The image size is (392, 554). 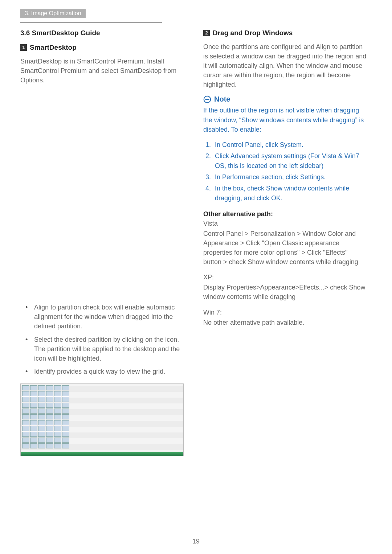 What do you see at coordinates (285, 33) in the screenshot?
I see `subsection-drag-drop: 2 Drag and Drop Windows` at bounding box center [285, 33].